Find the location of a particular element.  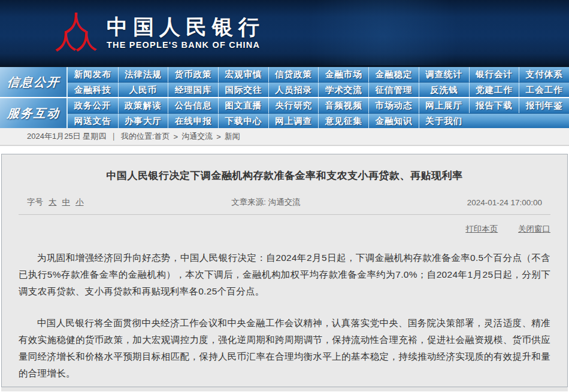

font-size-small-link: 小 is located at coordinates (80, 202).